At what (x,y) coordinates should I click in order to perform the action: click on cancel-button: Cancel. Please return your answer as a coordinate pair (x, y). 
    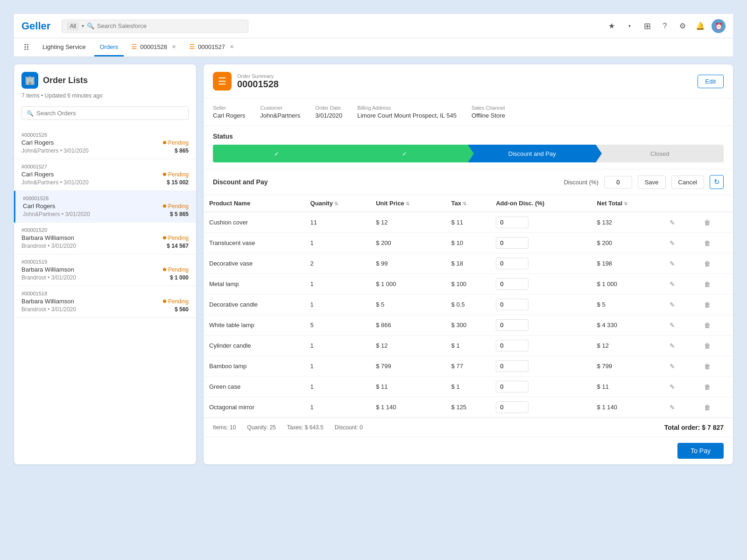
    Looking at the image, I should click on (688, 182).